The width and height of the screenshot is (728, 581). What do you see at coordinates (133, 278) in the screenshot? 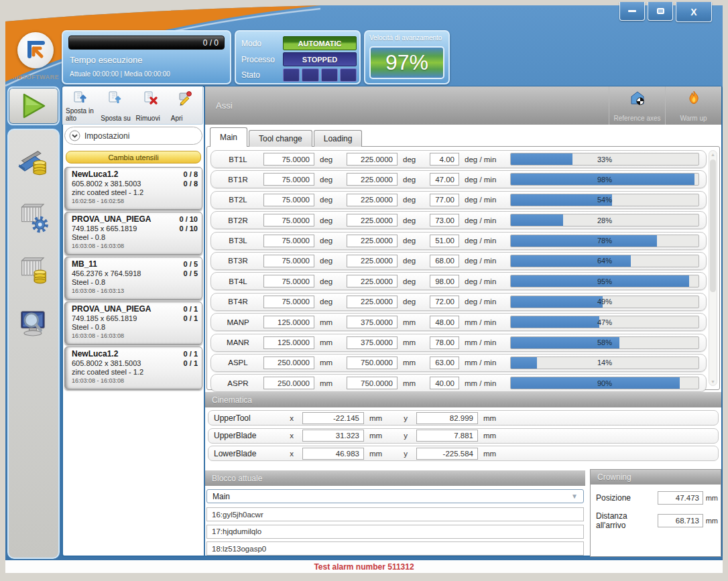
I see `job-card: MB_11 456.2376 x 764.5918 Steel - 0.8 16…` at bounding box center [133, 278].